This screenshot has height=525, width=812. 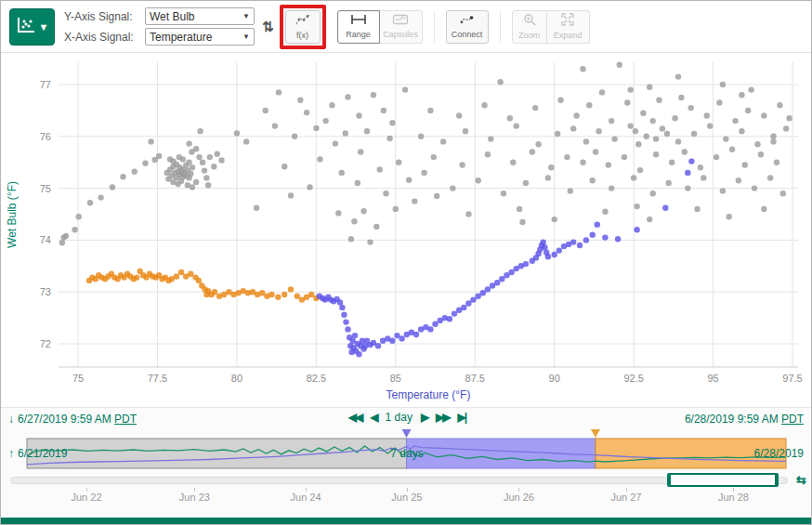 I want to click on swap-axes-button: ⇅, so click(x=268, y=27).